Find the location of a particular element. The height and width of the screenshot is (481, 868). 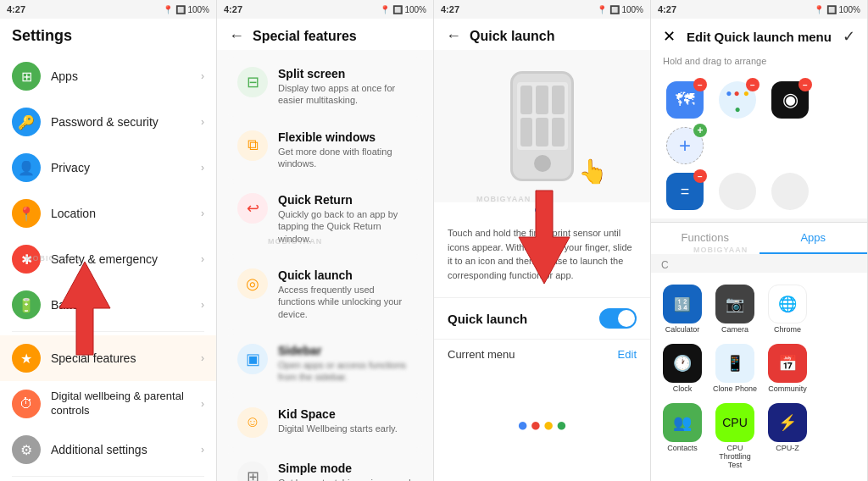

minus-badge-camera-dark: − is located at coordinates (805, 85).